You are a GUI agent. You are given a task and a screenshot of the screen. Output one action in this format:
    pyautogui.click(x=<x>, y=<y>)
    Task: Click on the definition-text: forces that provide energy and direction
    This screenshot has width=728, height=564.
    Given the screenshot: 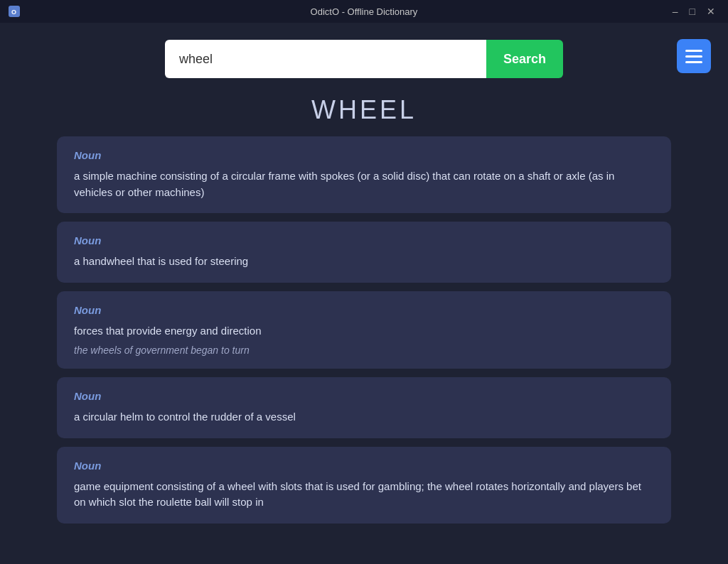 What is the action you would take?
    pyautogui.click(x=364, y=331)
    